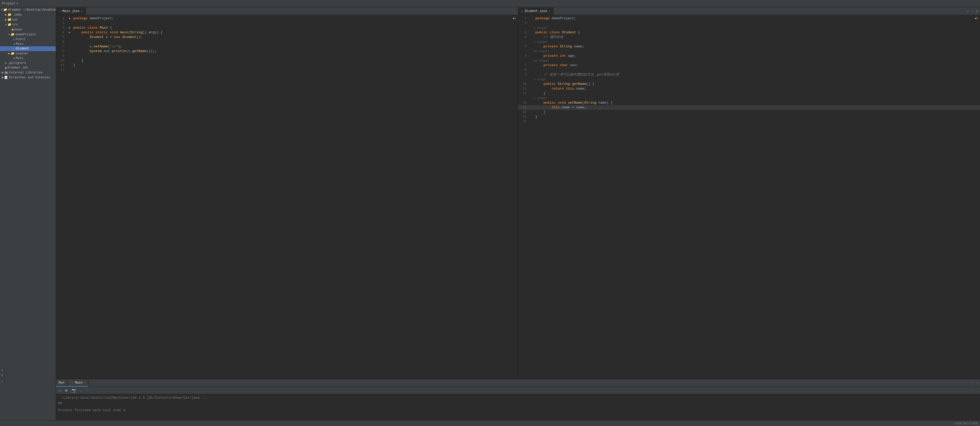 Image resolution: width=980 pixels, height=426 pixels. What do you see at coordinates (523, 122) in the screenshot?
I see `line-number: 17` at bounding box center [523, 122].